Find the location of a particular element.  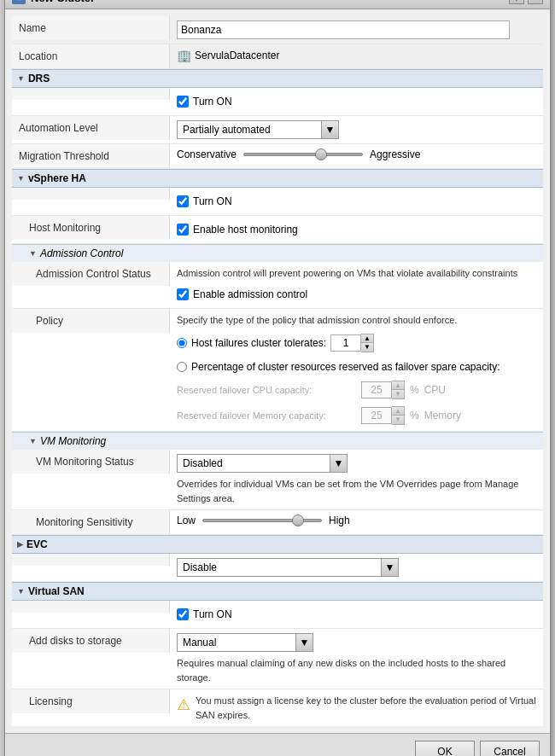

add-disks-arrow: ▼ is located at coordinates (305, 643).